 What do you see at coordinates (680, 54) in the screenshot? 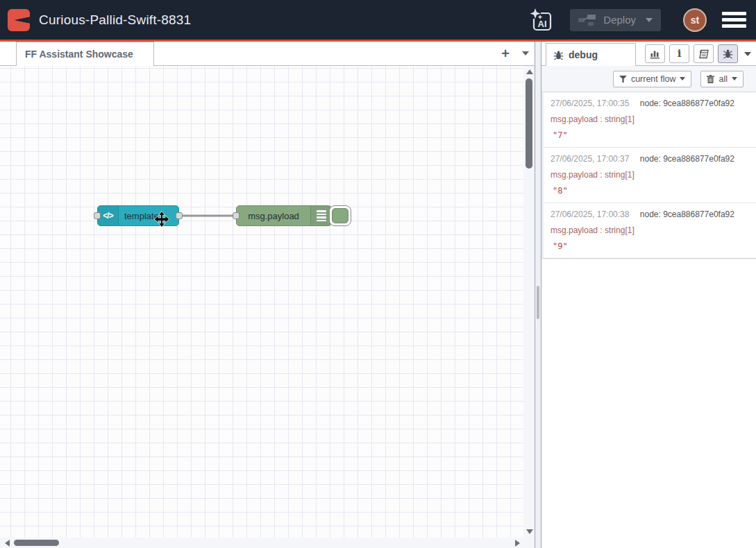
I see `info-icon: i` at bounding box center [680, 54].